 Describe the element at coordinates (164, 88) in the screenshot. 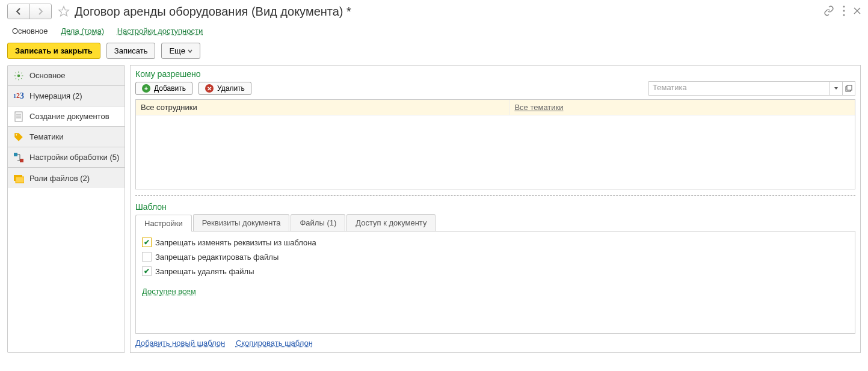

I see `add-button: + Добавить` at that location.